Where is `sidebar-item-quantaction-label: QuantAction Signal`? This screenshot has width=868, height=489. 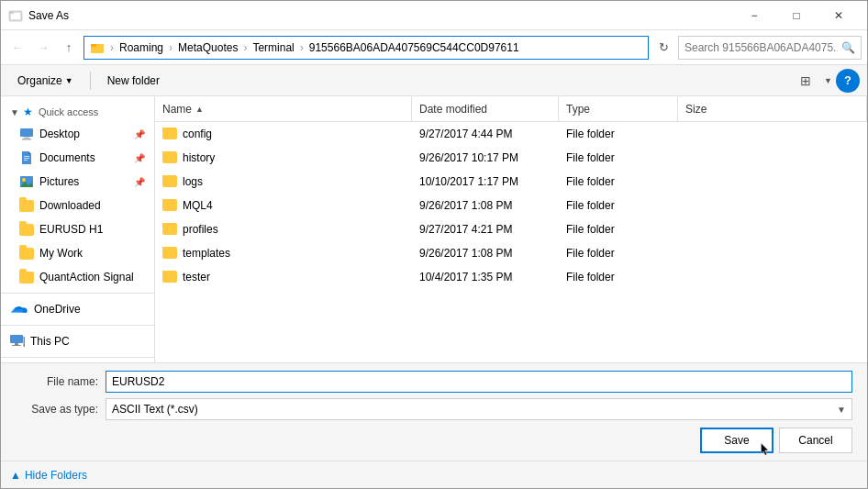 sidebar-item-quantaction-label: QuantAction Signal is located at coordinates (86, 277).